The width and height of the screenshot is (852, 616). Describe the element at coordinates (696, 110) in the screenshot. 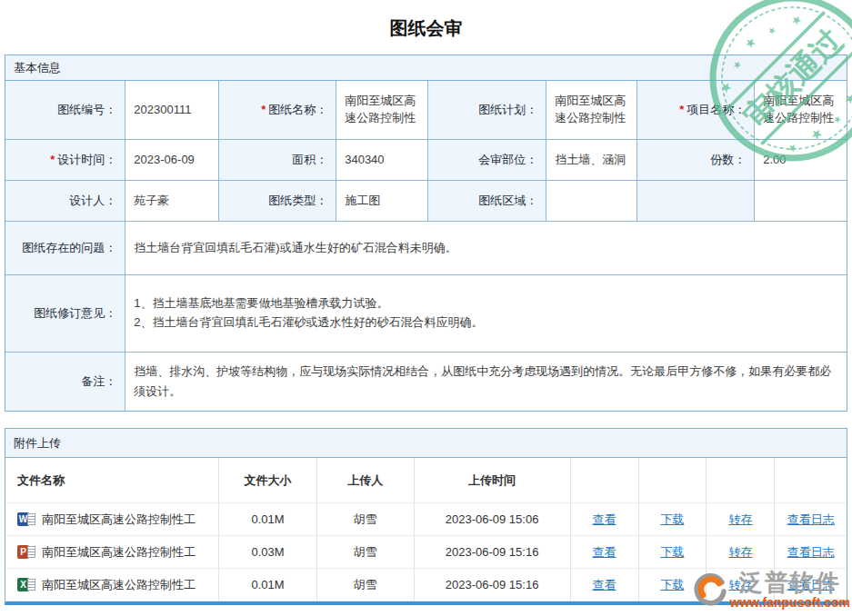

I see `project-name-label: *项目名称：` at that location.